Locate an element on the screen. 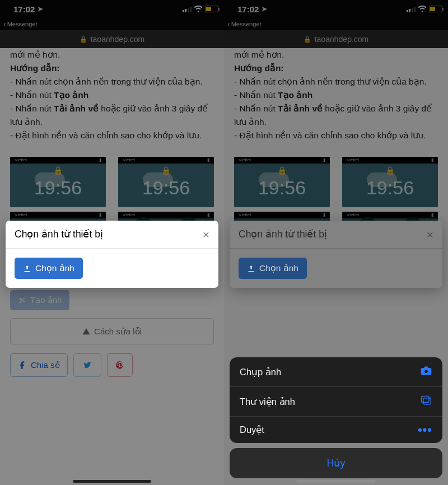 Image resolution: width=448 pixels, height=485 pixels. action-browse: Duyệt ••• is located at coordinates (336, 430).